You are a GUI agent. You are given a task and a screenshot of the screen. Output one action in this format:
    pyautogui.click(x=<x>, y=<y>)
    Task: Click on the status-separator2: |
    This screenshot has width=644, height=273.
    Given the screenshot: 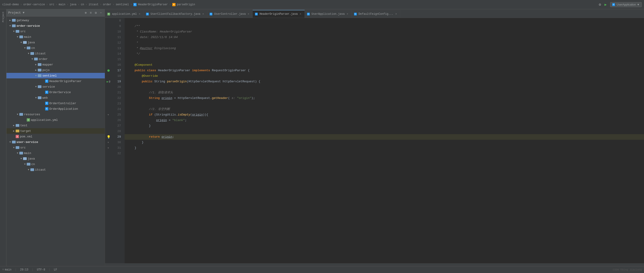 What is the action you would take?
    pyautogui.click(x=32, y=270)
    